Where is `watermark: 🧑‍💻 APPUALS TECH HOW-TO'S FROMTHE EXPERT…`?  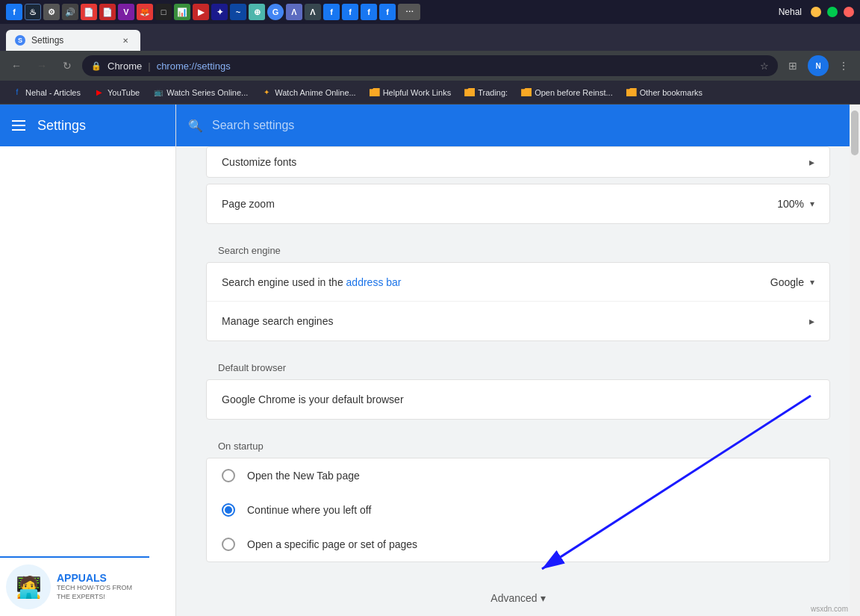
watermark: 🧑‍💻 APPUALS TECH HOW-TO'S FROMTHE EXPERT… is located at coordinates (75, 586).